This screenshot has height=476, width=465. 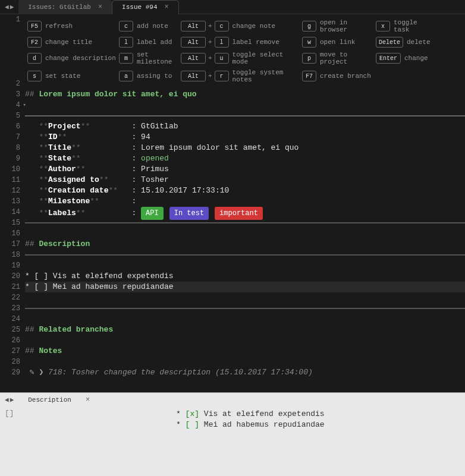 What do you see at coordinates (389, 42) in the screenshot?
I see `keyboard-key: Delete` at bounding box center [389, 42].